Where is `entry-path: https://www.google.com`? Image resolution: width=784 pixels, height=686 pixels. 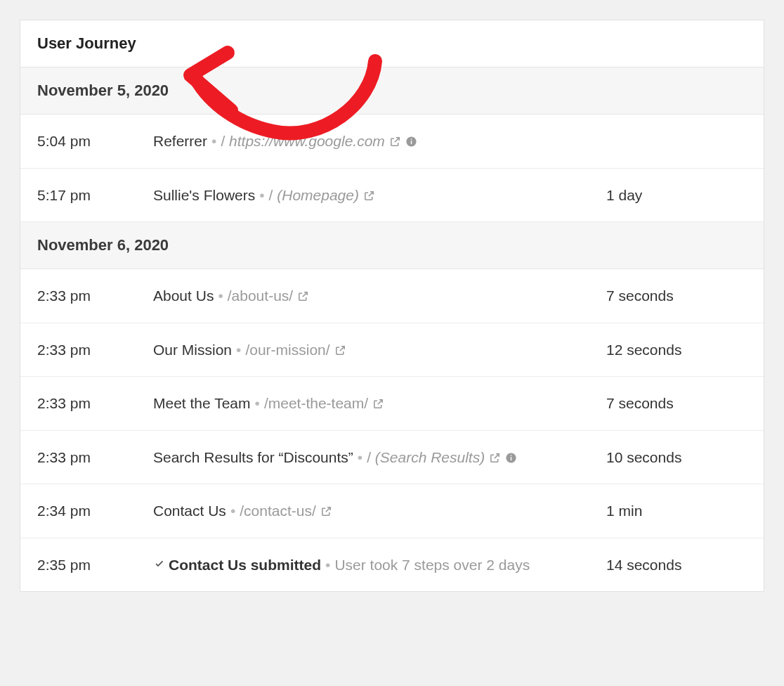 entry-path: https://www.google.com is located at coordinates (307, 141).